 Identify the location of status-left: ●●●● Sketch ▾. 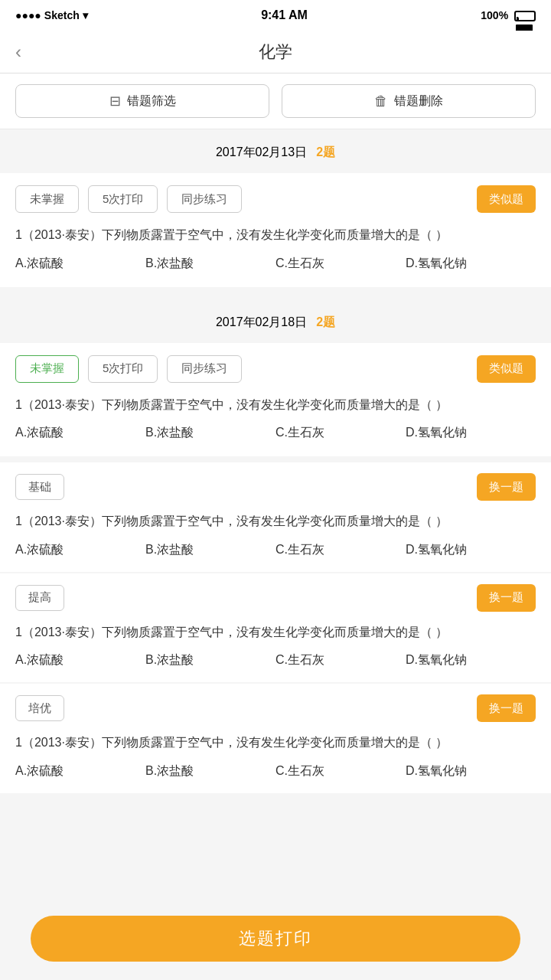
(52, 15).